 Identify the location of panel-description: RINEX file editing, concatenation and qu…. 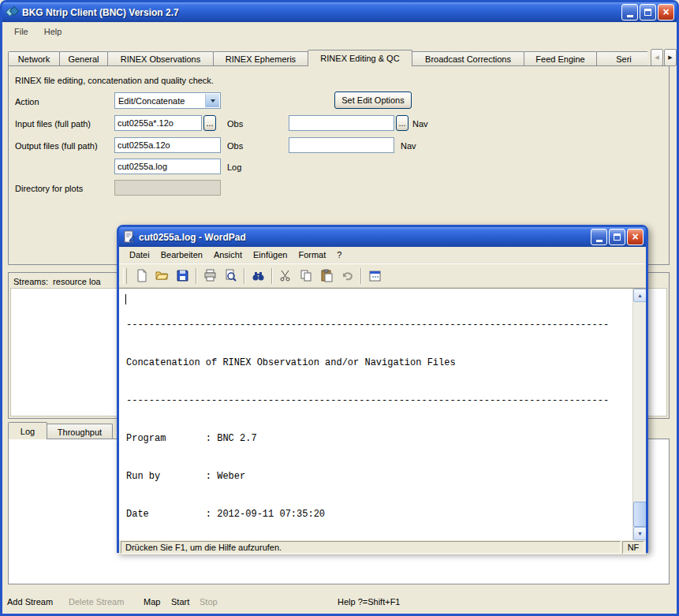
(114, 80).